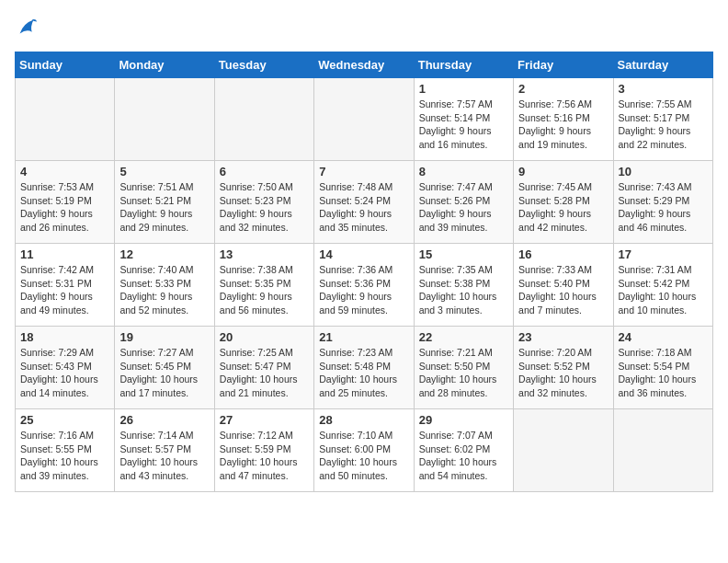 The width and height of the screenshot is (728, 563). Describe the element at coordinates (563, 285) in the screenshot. I see `calendar-cell: 16Sunrise: 7:33 AM Sunset: 5:40 PM Dayli…` at that location.